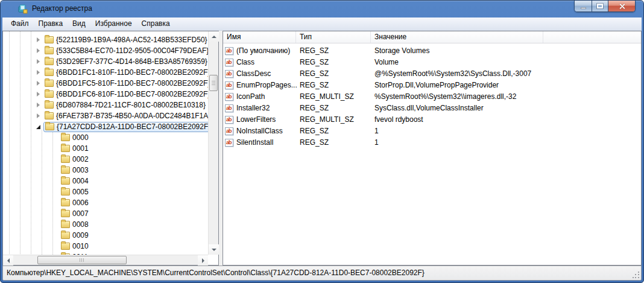 The image size is (644, 283). What do you see at coordinates (636, 275) in the screenshot?
I see `resize-grip-icon` at bounding box center [636, 275].